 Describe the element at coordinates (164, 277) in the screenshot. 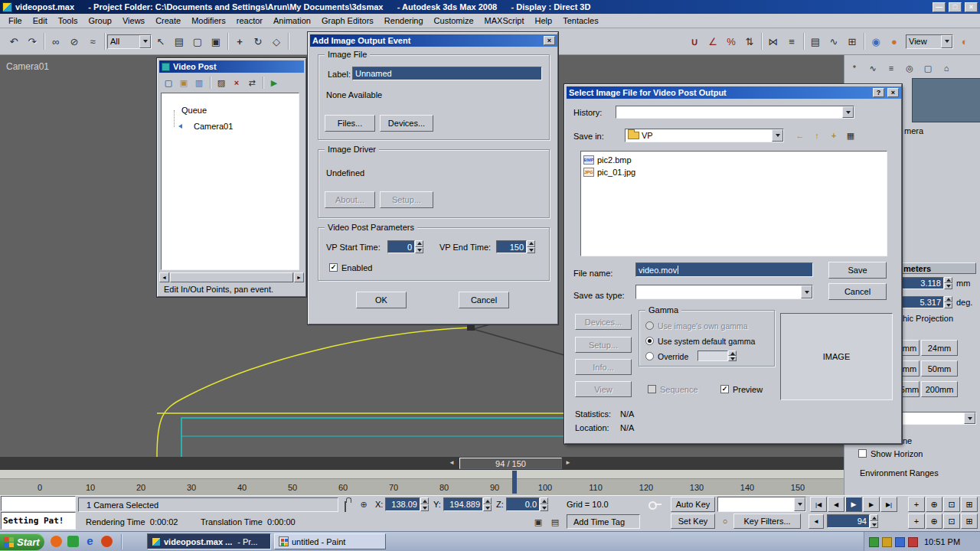

I see `scroll-left-icon: ◄` at that location.